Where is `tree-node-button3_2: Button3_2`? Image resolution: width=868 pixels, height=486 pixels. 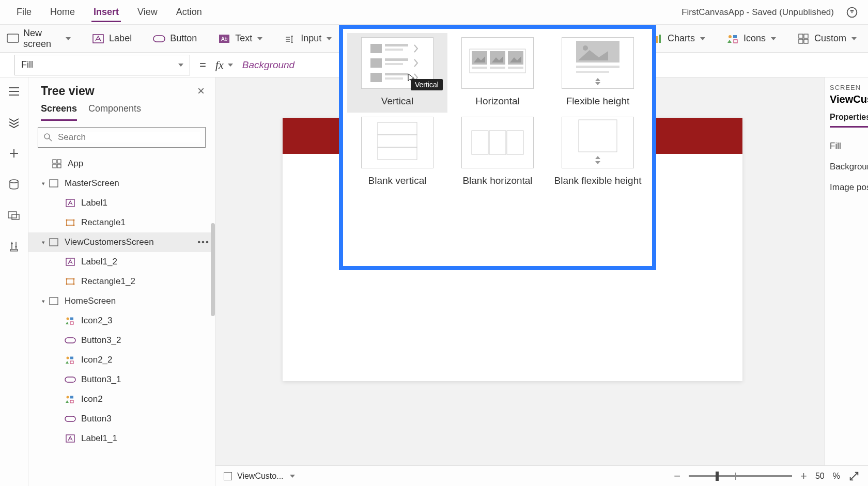
tree-node-button3_2: Button3_2 is located at coordinates (122, 340).